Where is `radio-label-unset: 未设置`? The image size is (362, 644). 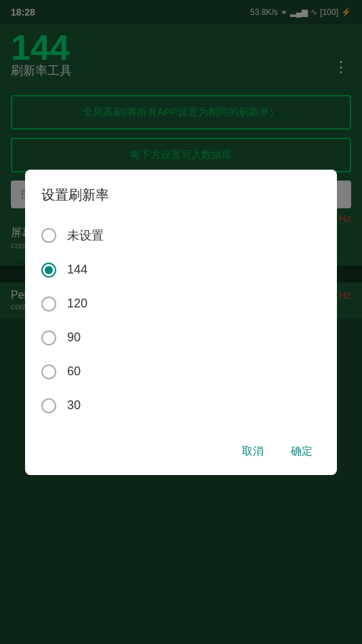 radio-label-unset: 未设置 is located at coordinates (85, 235).